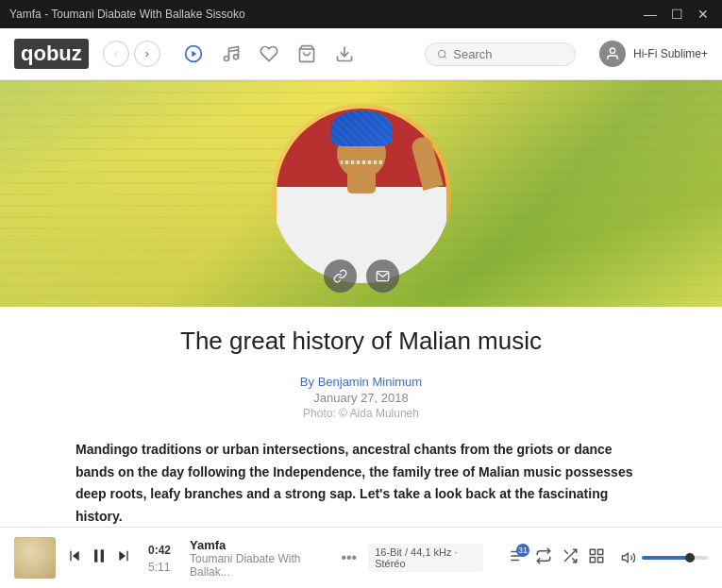 The width and height of the screenshot is (722, 588). Describe the element at coordinates (51, 54) in the screenshot. I see `logo: qobuz` at that location.